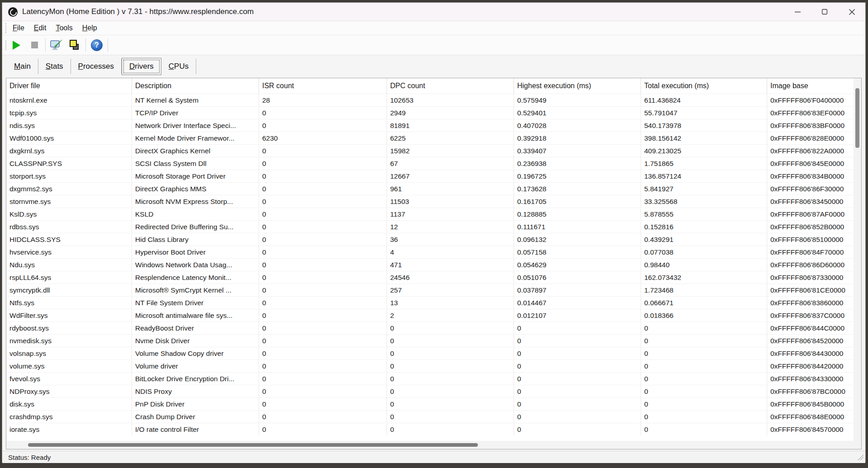 Image resolution: width=868 pixels, height=468 pixels. I want to click on cell-base: 0xFFFFF806'83860000, so click(814, 303).